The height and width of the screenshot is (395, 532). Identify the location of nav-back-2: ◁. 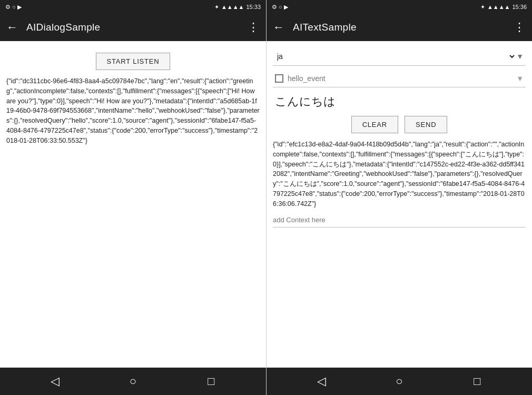
(321, 381).